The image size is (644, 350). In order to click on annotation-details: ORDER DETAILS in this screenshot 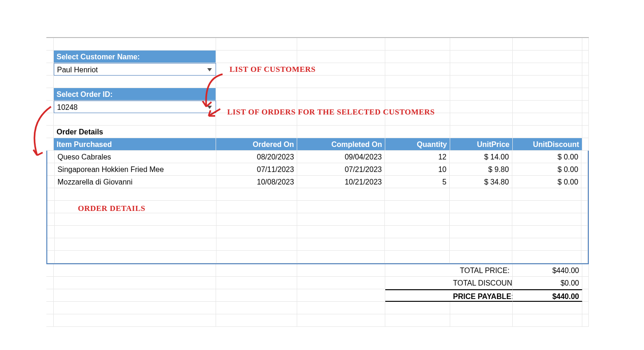, I will do `click(112, 209)`.